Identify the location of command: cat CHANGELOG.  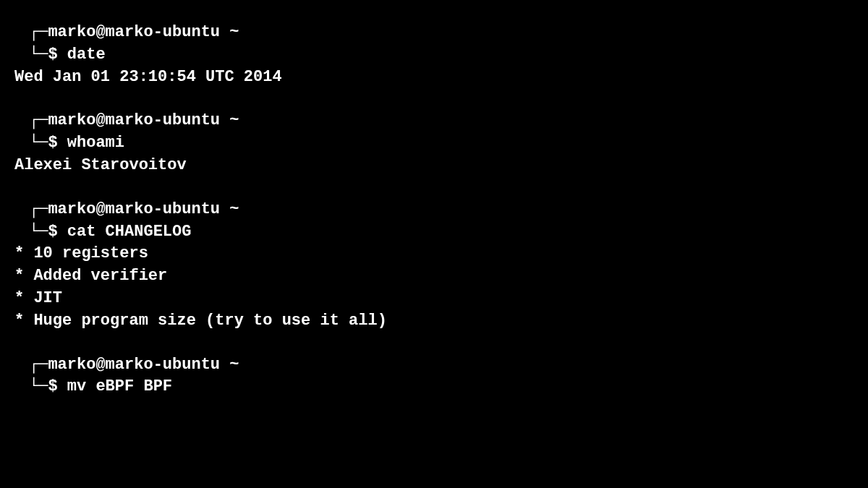
(129, 231).